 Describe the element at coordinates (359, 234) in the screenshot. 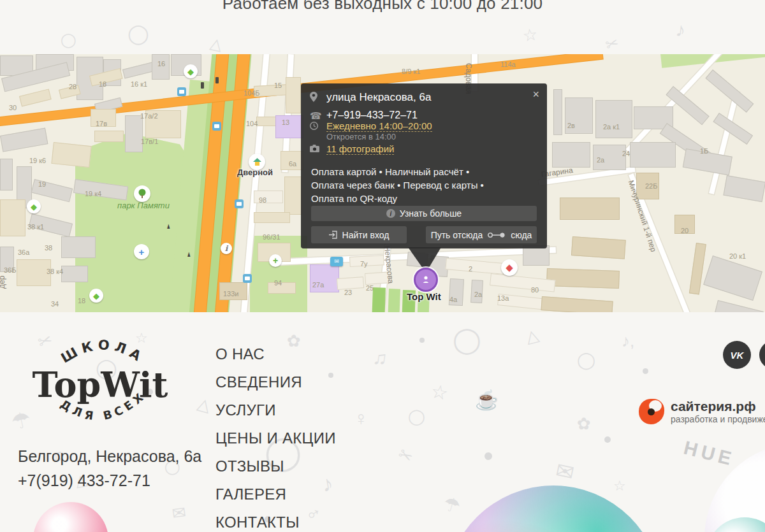

I see `find-entrance-button: Найти вход` at that location.